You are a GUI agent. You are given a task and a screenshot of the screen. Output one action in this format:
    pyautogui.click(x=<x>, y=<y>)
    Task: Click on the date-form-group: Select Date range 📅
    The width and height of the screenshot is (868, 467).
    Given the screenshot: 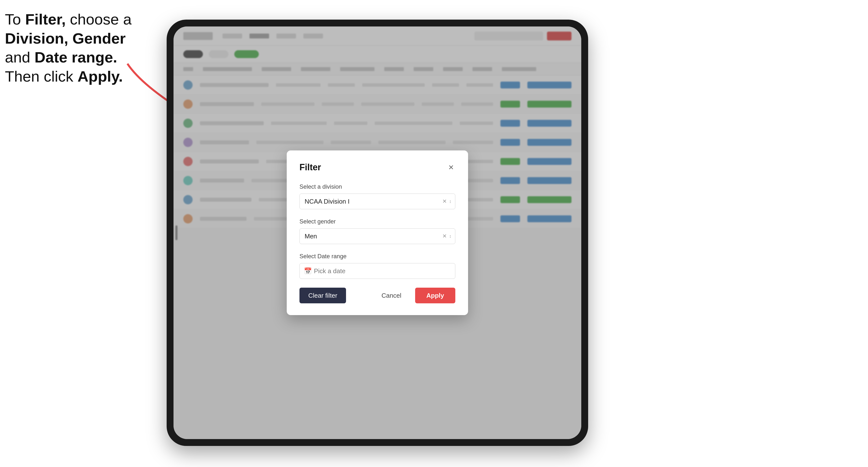 What is the action you would take?
    pyautogui.click(x=377, y=266)
    